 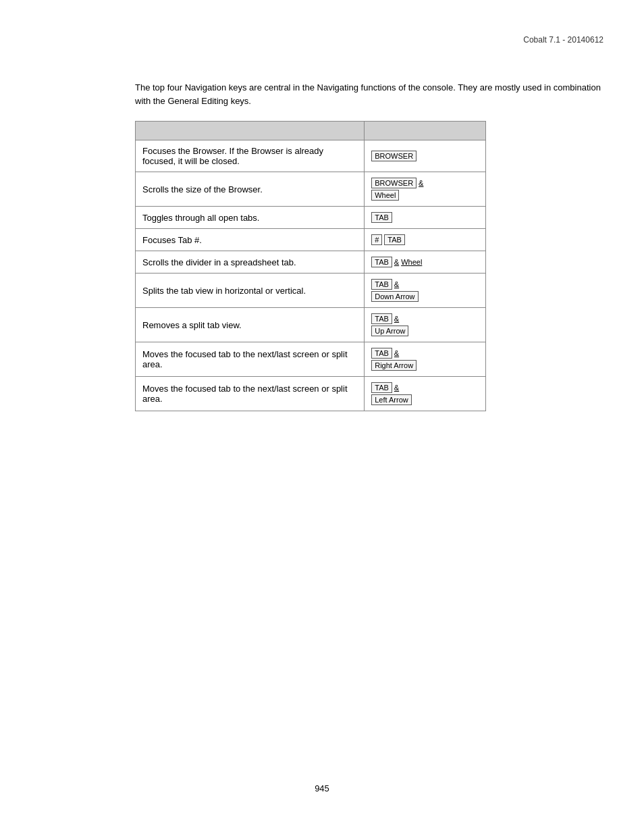 I want to click on key-row: Down Arrow, so click(x=425, y=296).